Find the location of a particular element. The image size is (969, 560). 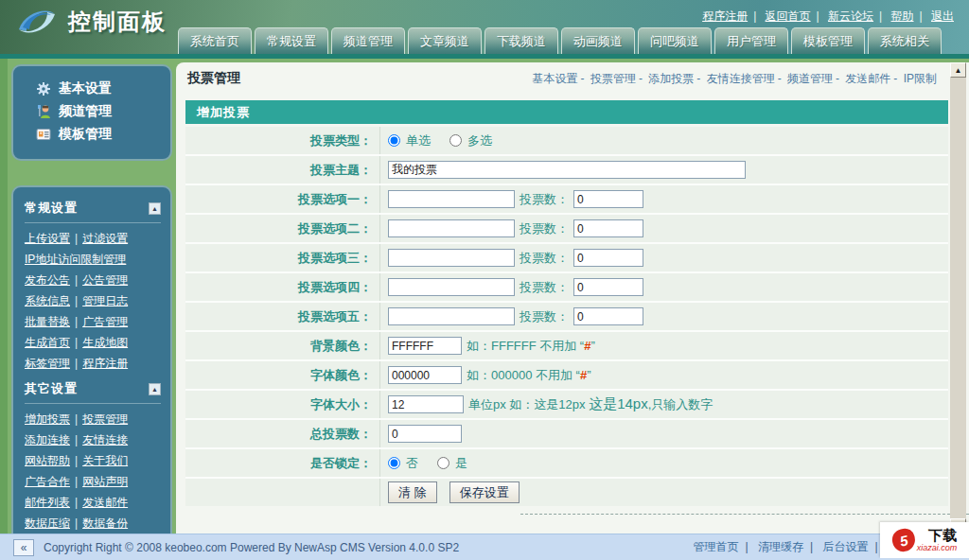

sidebar-link: 增加投票 is located at coordinates (47, 419).